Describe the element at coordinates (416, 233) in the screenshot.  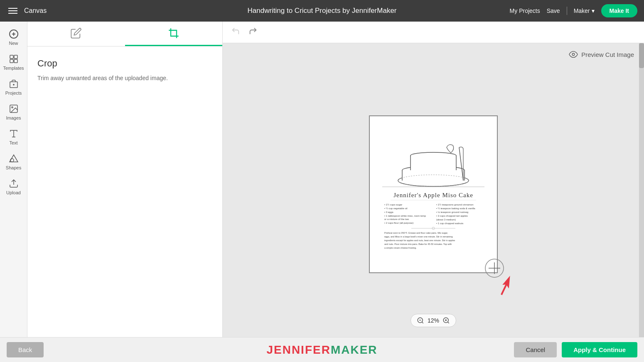
I see `svg-text:Preheat oven to 350°F. Grease : Preheat oven to 350°F. Grease and flour …` at that location.